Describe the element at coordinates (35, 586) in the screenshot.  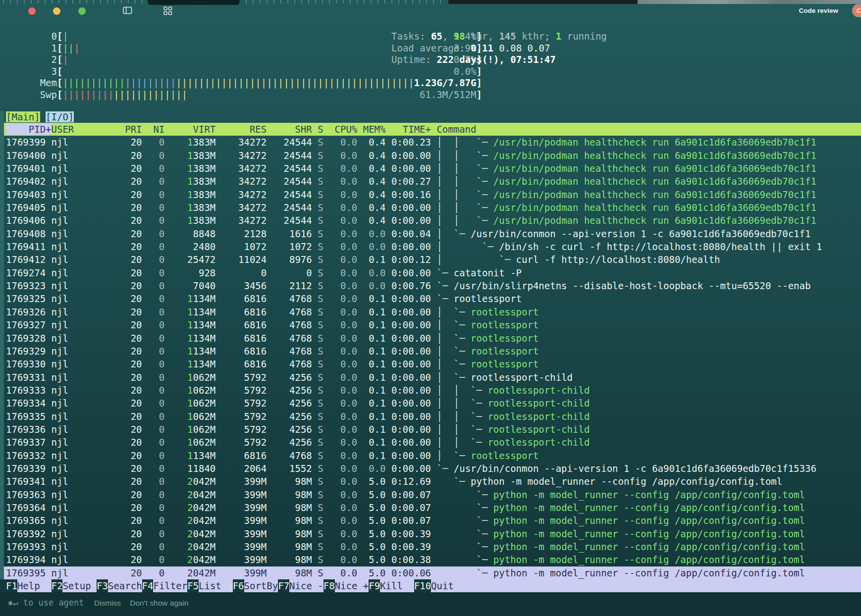
I see `fnlabel-help: Help` at that location.